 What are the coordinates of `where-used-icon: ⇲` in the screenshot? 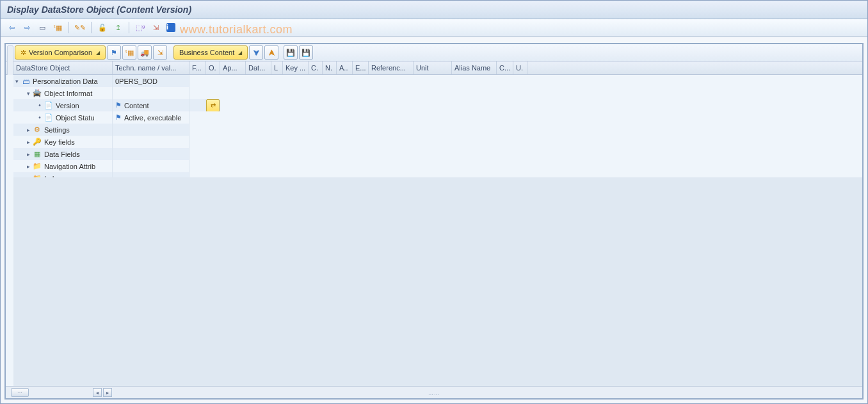 It's located at (160, 53).